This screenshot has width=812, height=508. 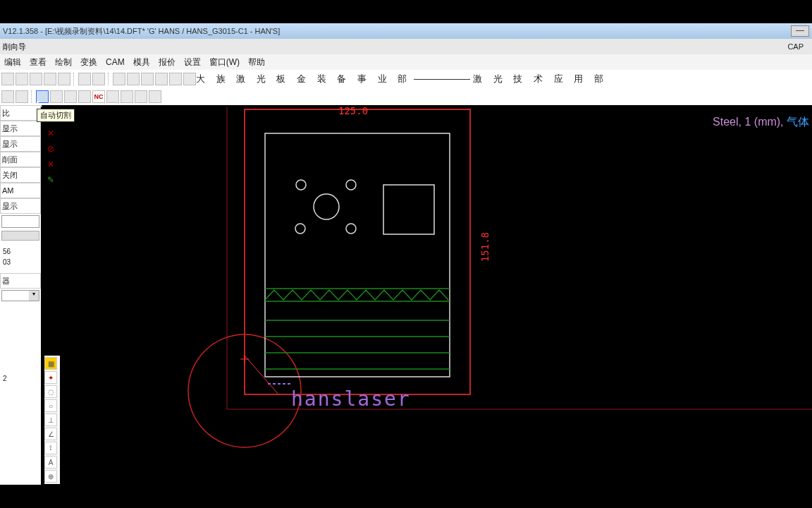 I want to click on banner-right: 激 光 技 术 应 用 部, so click(x=540, y=79).